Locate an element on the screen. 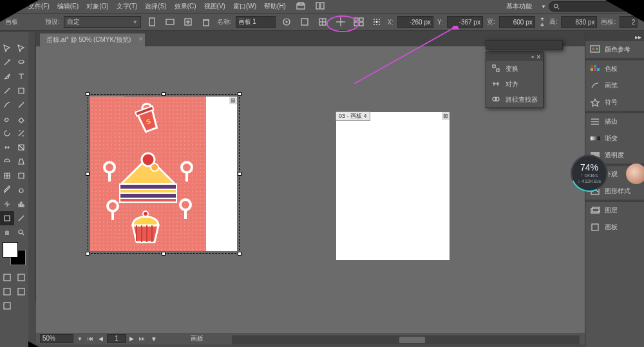  rotate-tool is located at coordinates (7, 133).